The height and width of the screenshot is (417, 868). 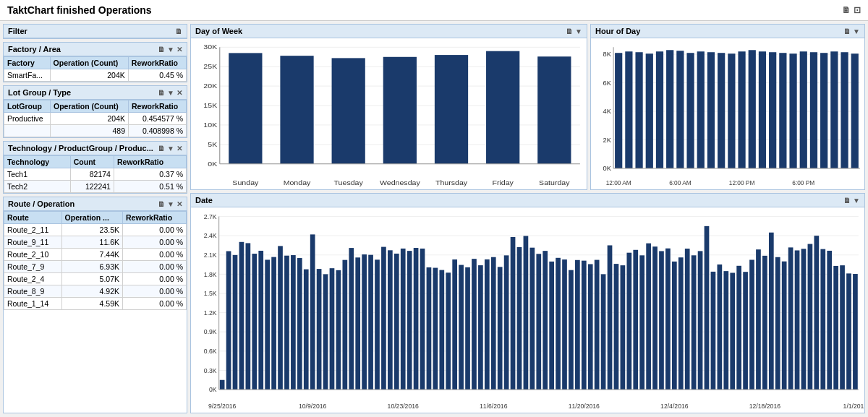 I want to click on route-table-container: Route Operation ... ReworkRatio Route_2_…, so click(x=95, y=260).